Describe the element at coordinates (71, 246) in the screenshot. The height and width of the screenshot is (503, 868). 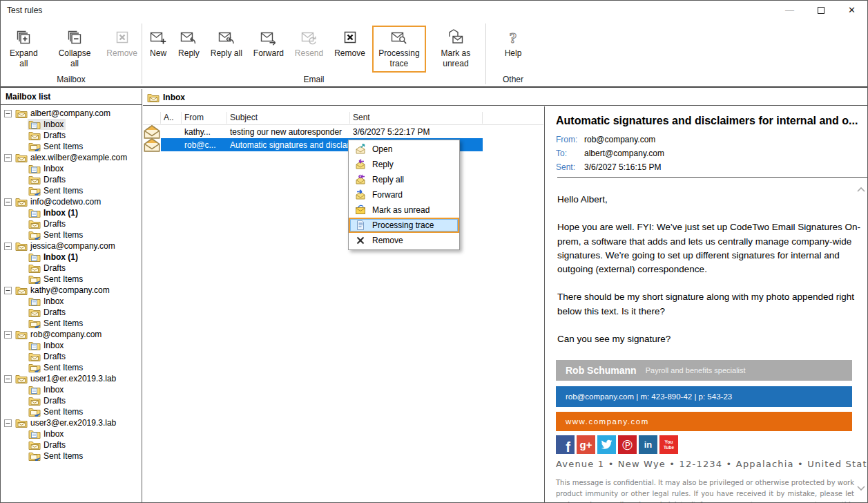
I see `mailbox-account: jessica@company.com` at that location.